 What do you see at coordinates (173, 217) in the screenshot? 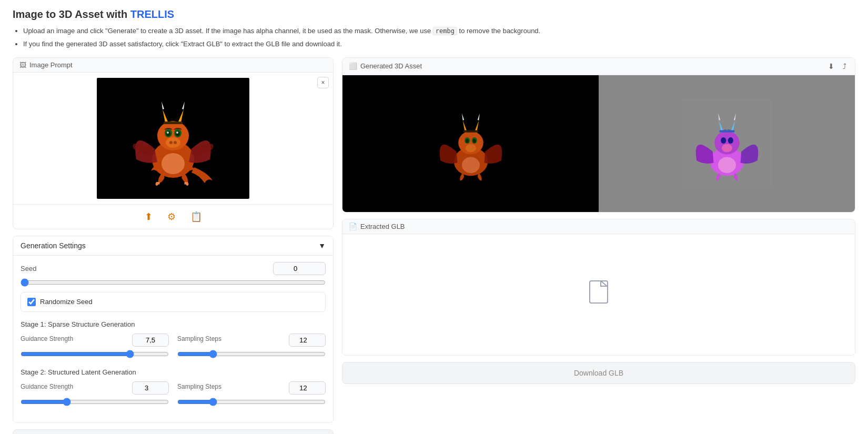
I see `image-tools: ⬆ ⚙ 📋` at bounding box center [173, 217].